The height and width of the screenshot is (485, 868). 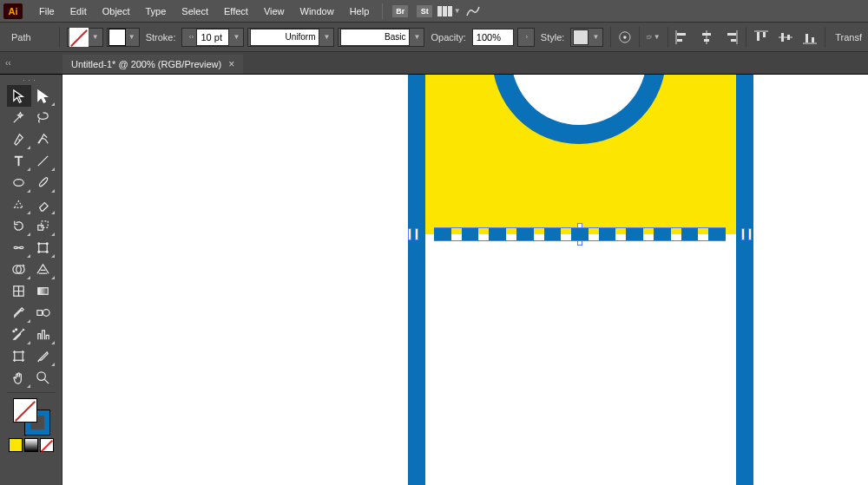 What do you see at coordinates (375, 37) in the screenshot?
I see `brush-label: Basic` at bounding box center [375, 37].